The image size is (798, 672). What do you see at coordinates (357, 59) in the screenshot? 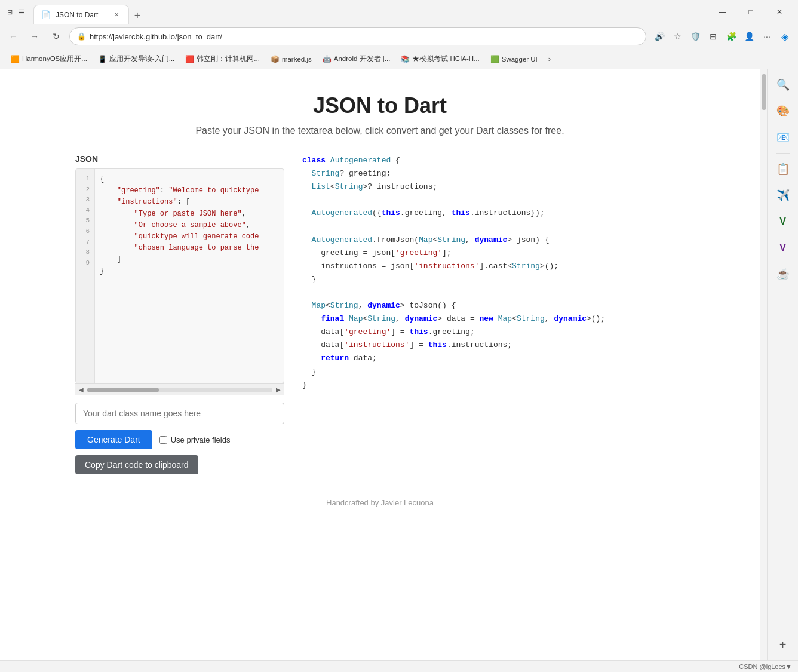
I see `bookmark-android: 🤖 Android 开发者 |...` at bounding box center [357, 59].